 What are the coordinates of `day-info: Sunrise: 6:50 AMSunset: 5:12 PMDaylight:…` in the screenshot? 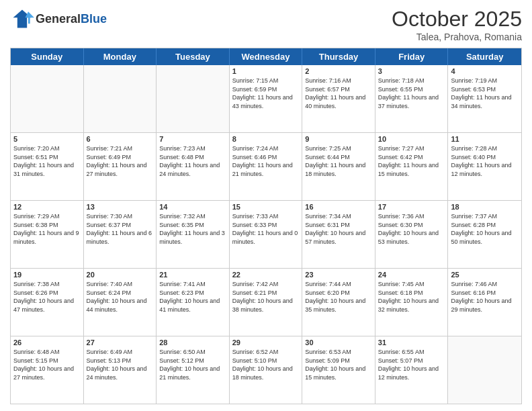 It's located at (193, 365).